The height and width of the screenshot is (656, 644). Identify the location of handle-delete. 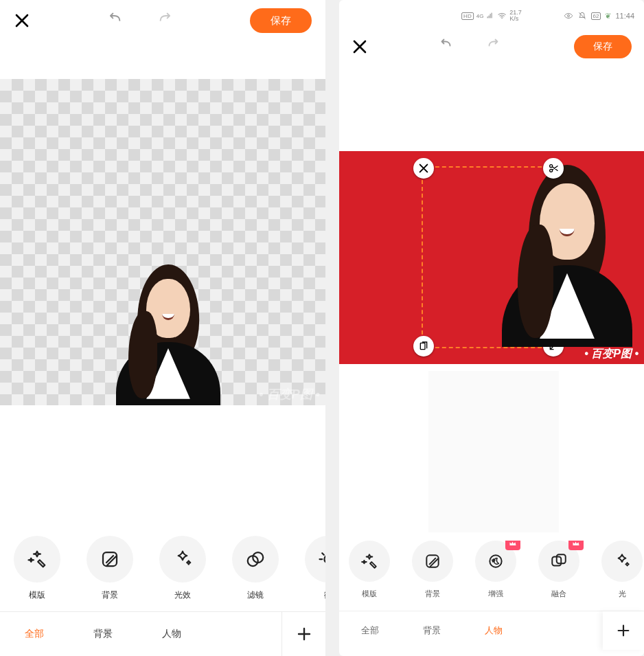
(424, 168).